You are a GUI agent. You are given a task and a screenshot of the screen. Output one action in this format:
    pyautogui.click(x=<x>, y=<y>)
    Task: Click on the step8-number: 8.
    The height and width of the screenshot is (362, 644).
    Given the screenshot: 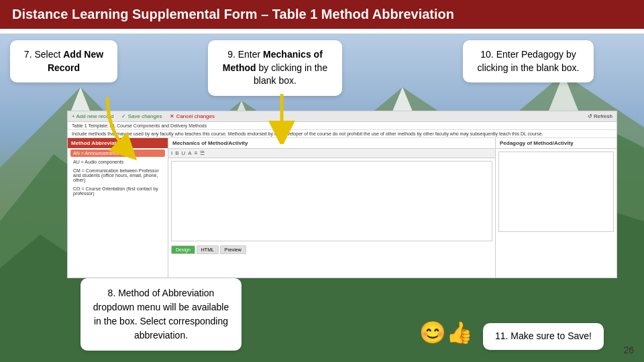 What is the action you would take?
    pyautogui.click(x=112, y=293)
    